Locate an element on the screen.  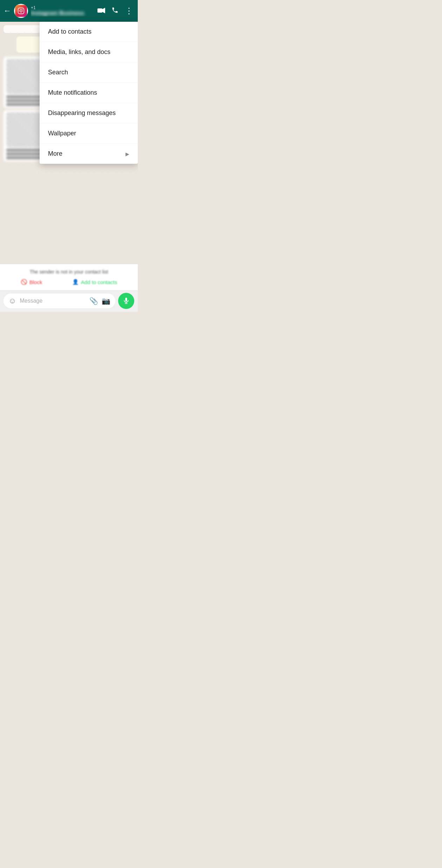
contact-avatar-icon is located at coordinates (21, 11).